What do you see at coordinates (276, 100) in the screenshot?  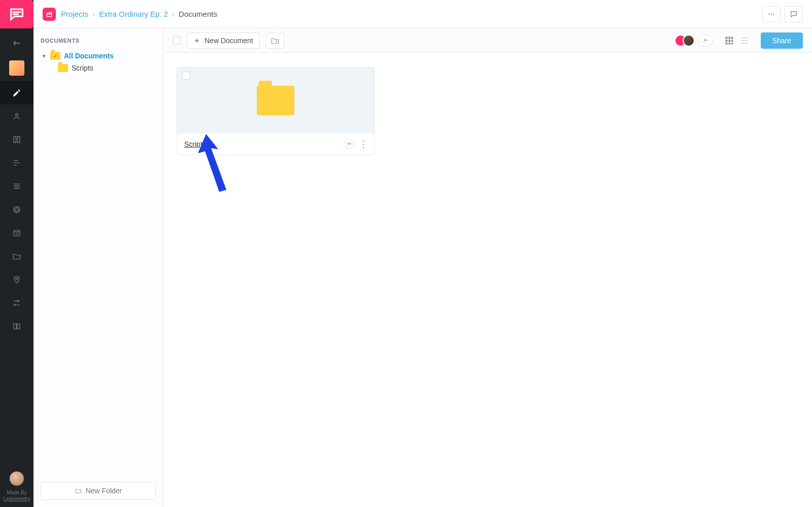 I see `folder-large-icon` at bounding box center [276, 100].